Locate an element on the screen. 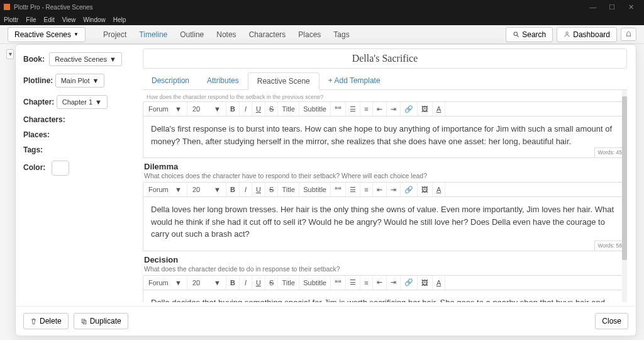  dashboard-icon is located at coordinates (567, 34).